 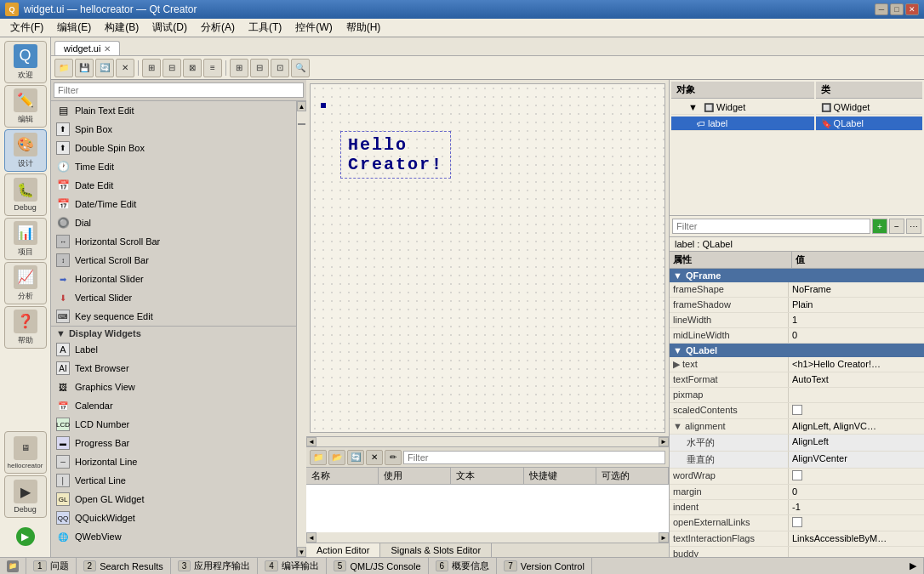 What do you see at coordinates (677, 426) in the screenshot?
I see `alignment-expand: ▼` at bounding box center [677, 426].